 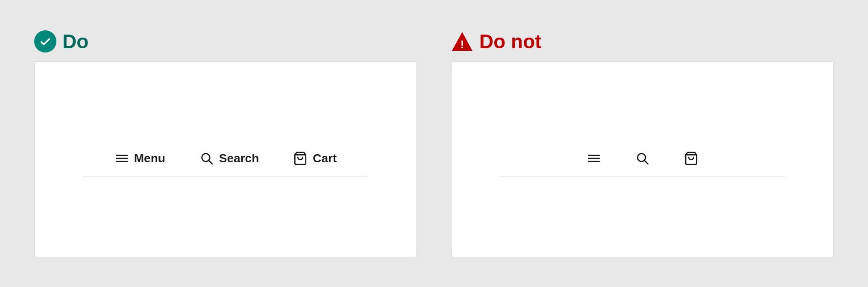 What do you see at coordinates (691, 158) in the screenshot?
I see `do-not-cart-item` at bounding box center [691, 158].